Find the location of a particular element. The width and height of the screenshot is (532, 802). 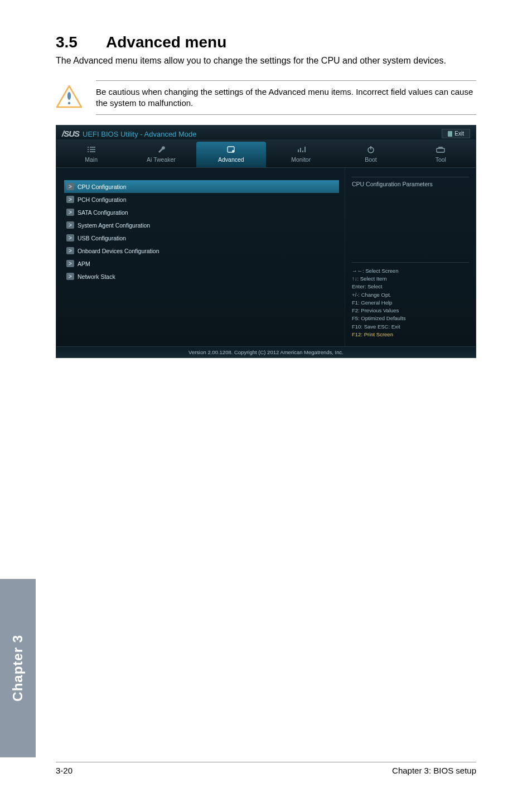

help-line: +/-: Change Opt. is located at coordinates (410, 295).